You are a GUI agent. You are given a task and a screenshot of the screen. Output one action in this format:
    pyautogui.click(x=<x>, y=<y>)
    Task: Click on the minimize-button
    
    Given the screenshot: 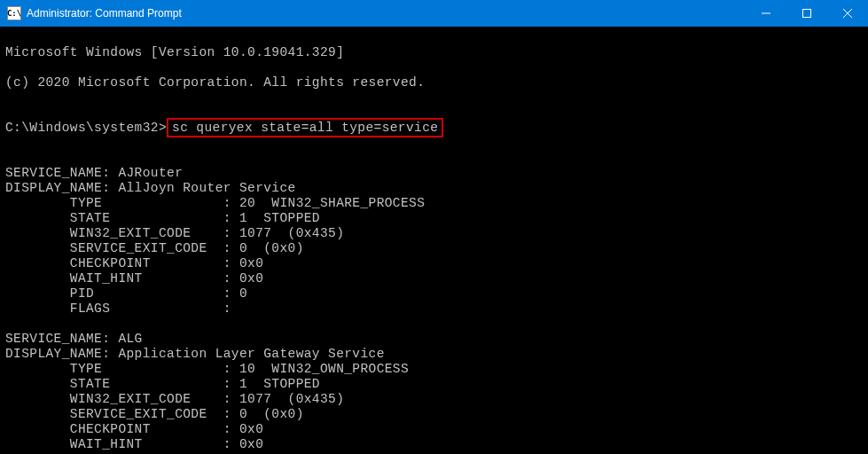 What is the action you would take?
    pyautogui.click(x=766, y=13)
    